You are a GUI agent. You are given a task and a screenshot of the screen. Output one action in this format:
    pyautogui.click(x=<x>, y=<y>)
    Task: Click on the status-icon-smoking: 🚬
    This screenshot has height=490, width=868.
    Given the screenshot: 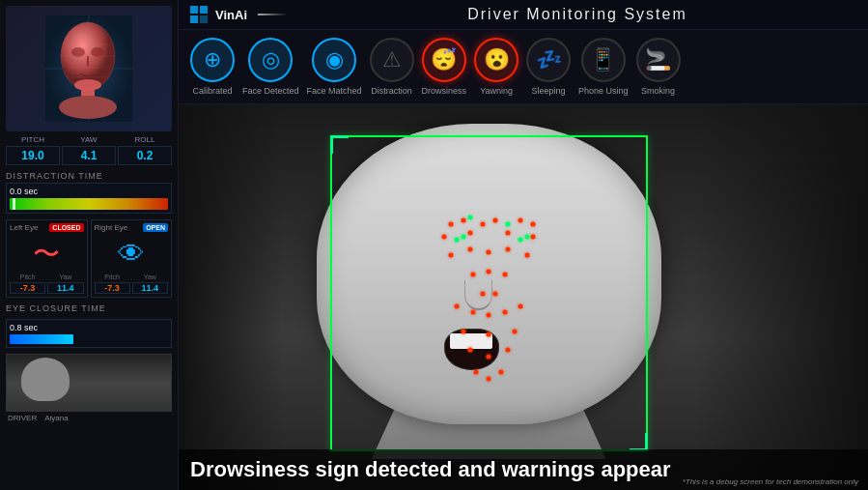 What is the action you would take?
    pyautogui.click(x=658, y=60)
    